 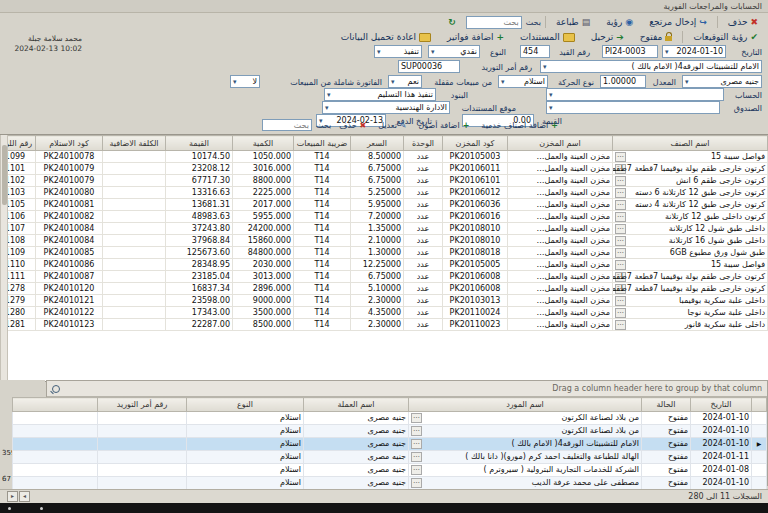 I want to click on grid-search-input, so click(x=287, y=125).